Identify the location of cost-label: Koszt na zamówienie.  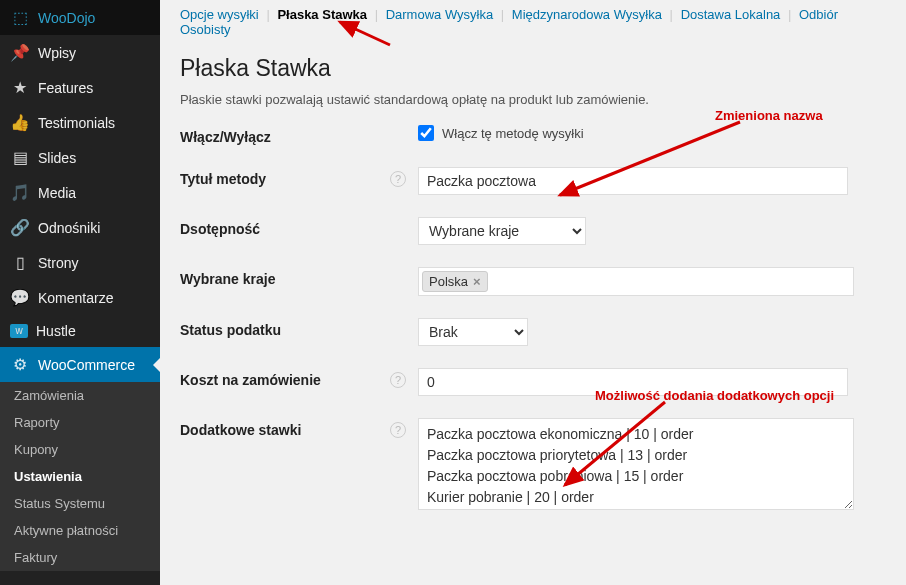
(285, 378).